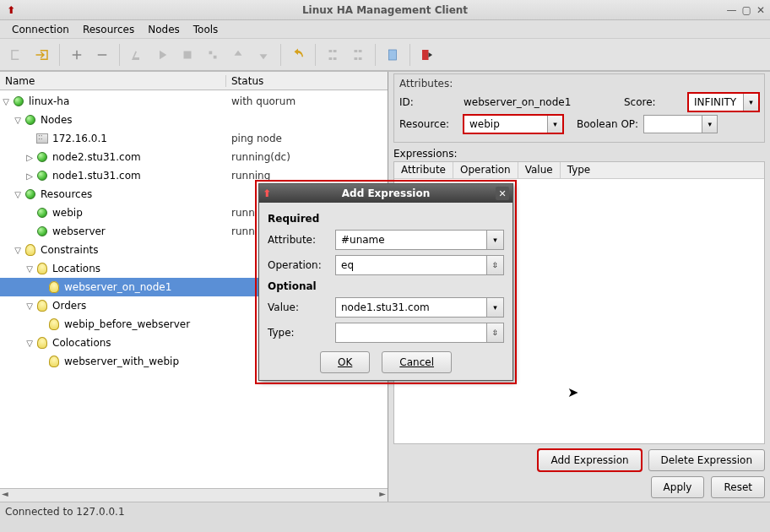 Image resolution: width=770 pixels, height=532 pixels. Describe the element at coordinates (579, 84) in the screenshot. I see `attributes-header: Attributes:` at that location.